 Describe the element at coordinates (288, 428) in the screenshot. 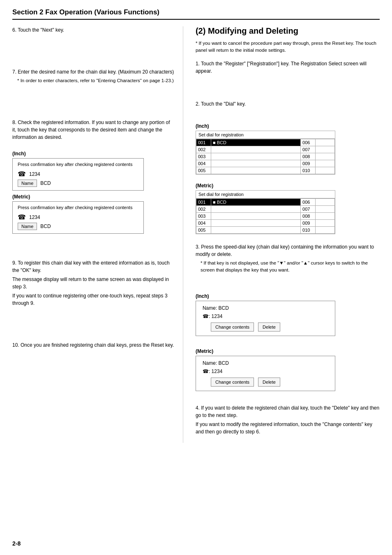

I see `right-step4-line2: If you want to modify the registered inf…` at that location.